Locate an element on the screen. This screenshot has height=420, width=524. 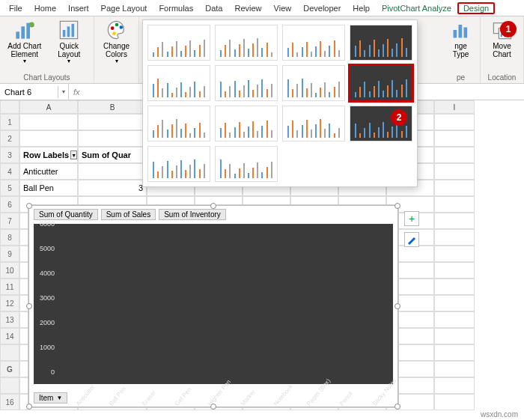
col-header-A: A is located at coordinates (49, 107).